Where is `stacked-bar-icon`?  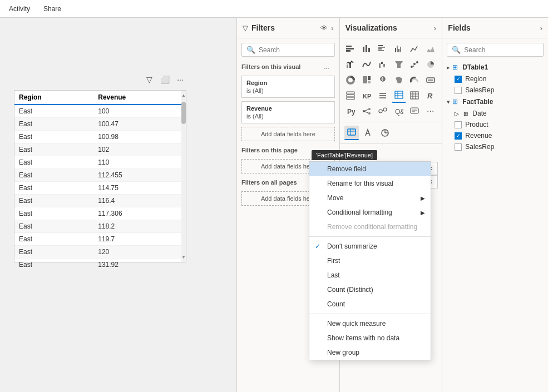 stacked-bar-icon is located at coordinates (350, 49).